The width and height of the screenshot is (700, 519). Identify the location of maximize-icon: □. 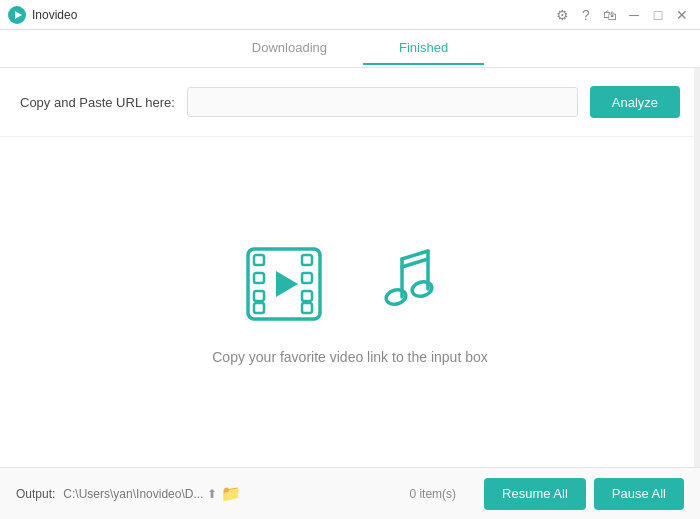
(658, 15).